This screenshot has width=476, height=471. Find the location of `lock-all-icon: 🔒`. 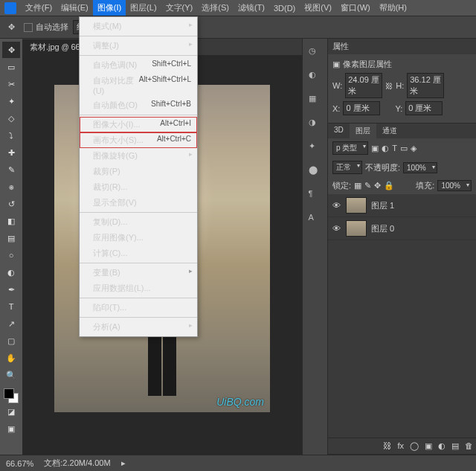

lock-all-icon: 🔒 is located at coordinates (389, 186).